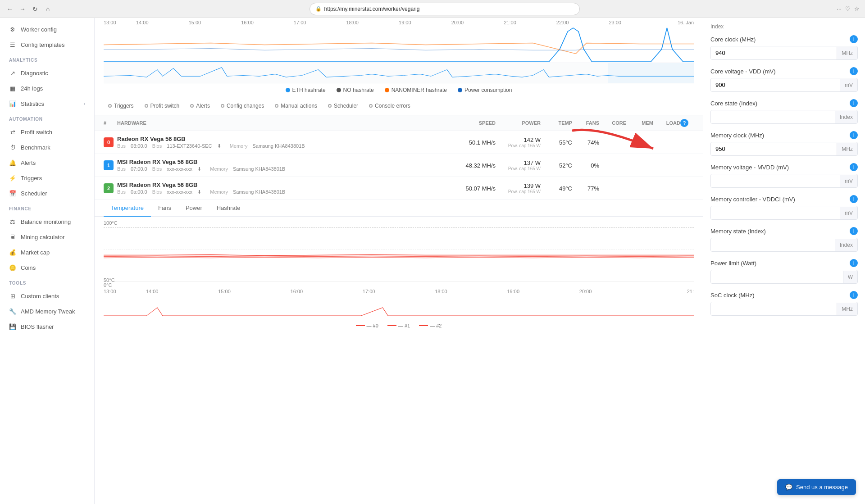 This screenshot has width=865, height=504. I want to click on tab-label-scheduler: Scheduler, so click(346, 106).